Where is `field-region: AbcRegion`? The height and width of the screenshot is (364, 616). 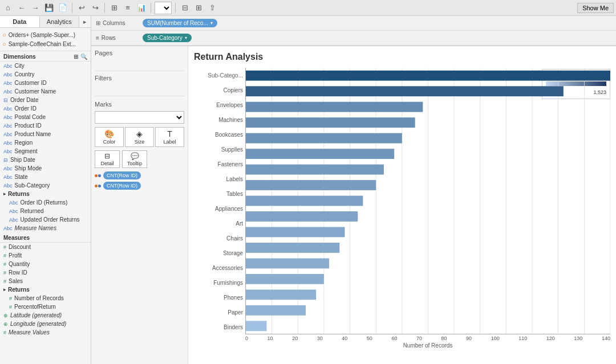
field-region: AbcRegion is located at coordinates (46, 142).